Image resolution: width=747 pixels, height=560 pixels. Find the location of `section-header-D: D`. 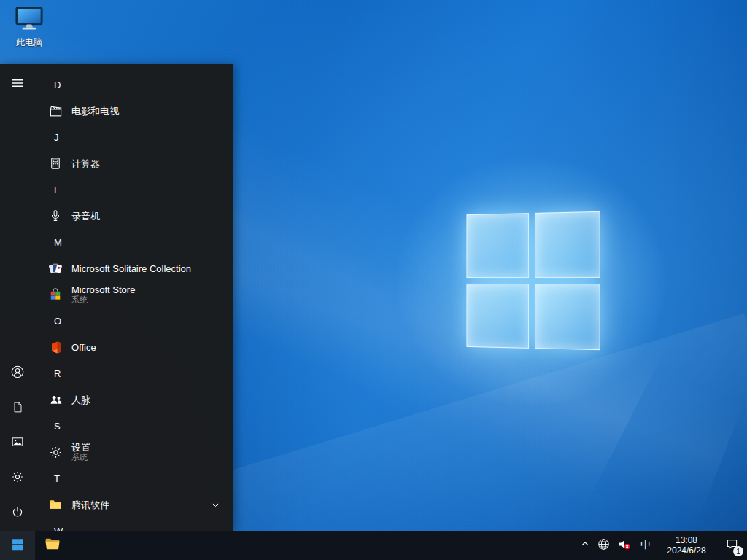

section-header-D: D is located at coordinates (134, 85).